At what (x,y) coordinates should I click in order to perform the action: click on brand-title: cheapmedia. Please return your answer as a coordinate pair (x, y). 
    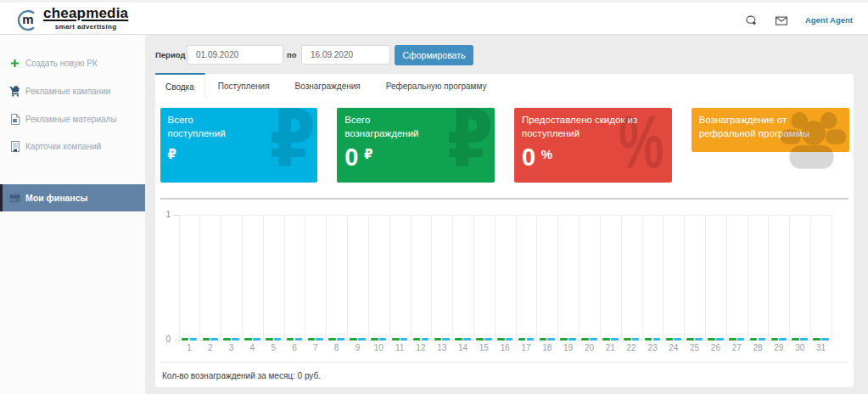
    Looking at the image, I should click on (86, 14).